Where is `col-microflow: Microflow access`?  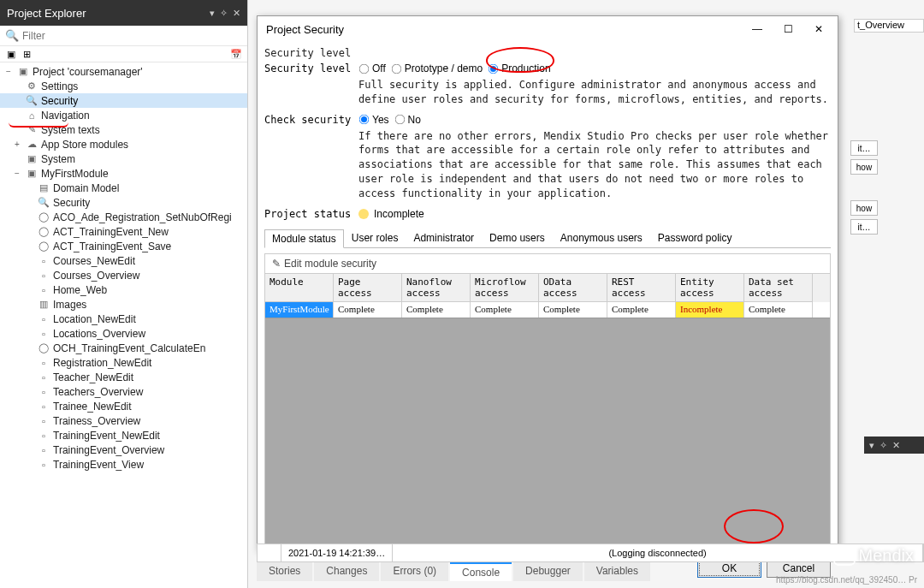 col-microflow: Microflow access is located at coordinates (505, 288).